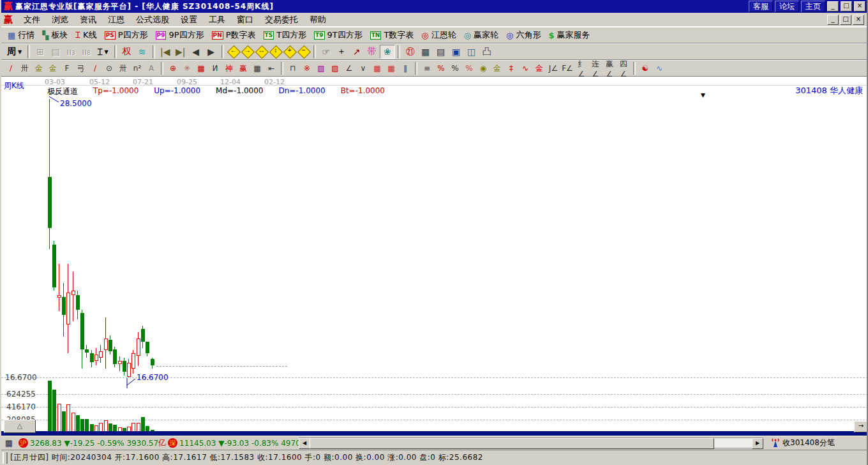 Image resolution: width=868 pixels, height=465 pixels. What do you see at coordinates (142, 52) in the screenshot?
I see `color-chart-icon: ≋` at bounding box center [142, 52].